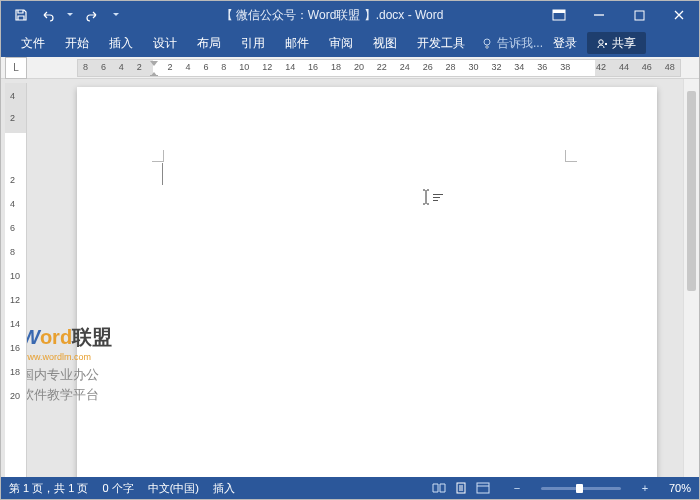 The width and height of the screenshot is (700, 500). Describe the element at coordinates (379, 68) in the screenshot. I see `horizontal-ruler: 8642246810121416182022242628303234363842…` at that location.